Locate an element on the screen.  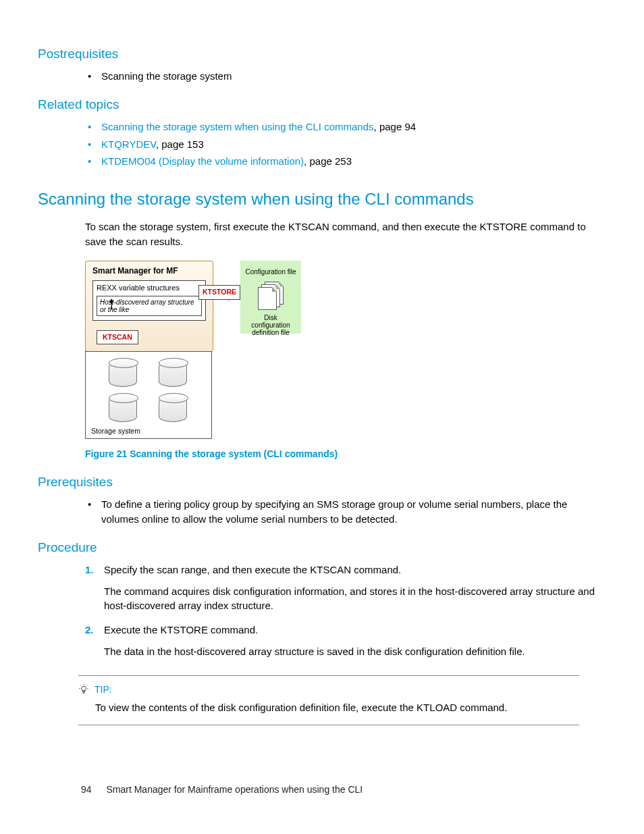
postrequisites-heading: Postrequisites is located at coordinates (322, 54).